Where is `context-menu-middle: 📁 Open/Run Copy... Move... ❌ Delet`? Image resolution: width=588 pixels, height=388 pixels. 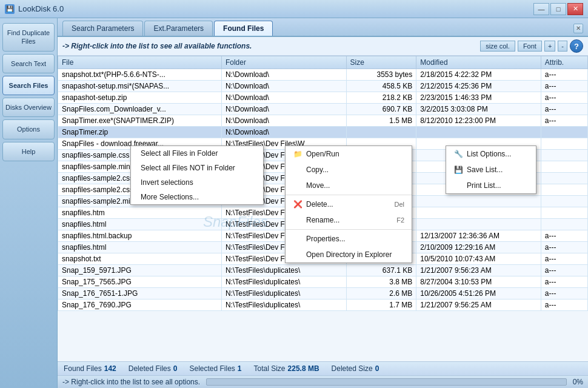
context-menu-middle: 📁 Open/Run Copy... Move... ❌ Delet is located at coordinates (349, 204).